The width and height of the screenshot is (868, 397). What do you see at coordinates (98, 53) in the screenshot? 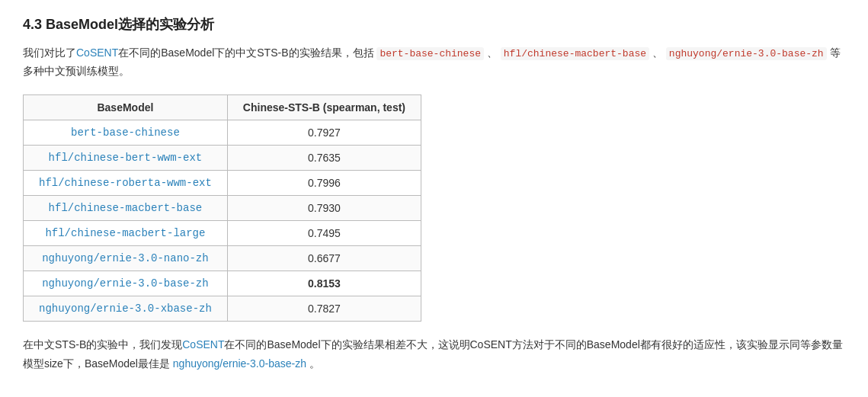
I see `cosent-link-intro: CoSENT` at bounding box center [98, 53].